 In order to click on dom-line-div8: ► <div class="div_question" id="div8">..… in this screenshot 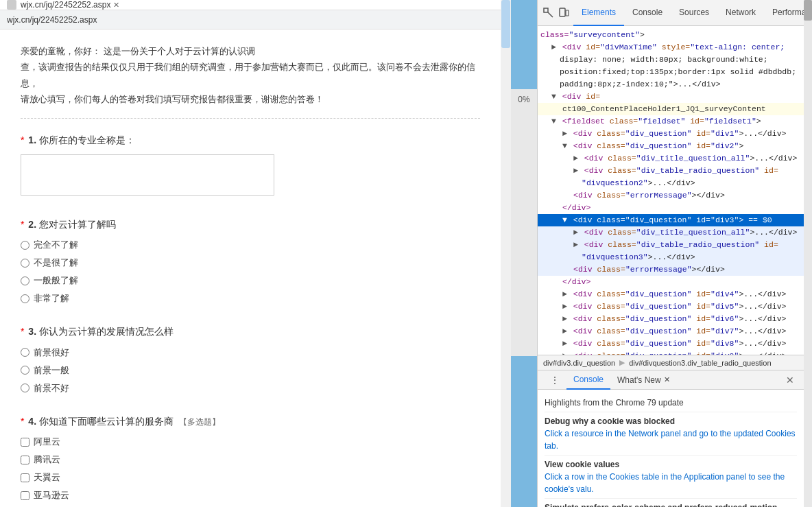, I will do `click(671, 344)`.